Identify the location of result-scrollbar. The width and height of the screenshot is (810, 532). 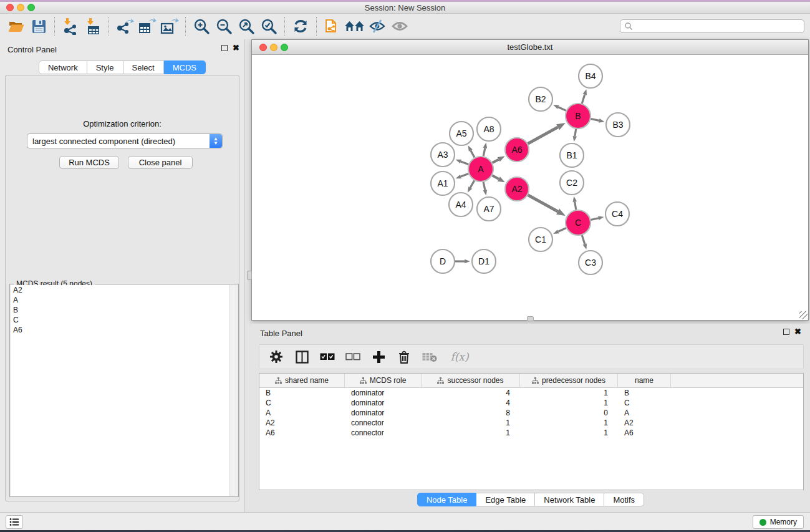
(233, 390).